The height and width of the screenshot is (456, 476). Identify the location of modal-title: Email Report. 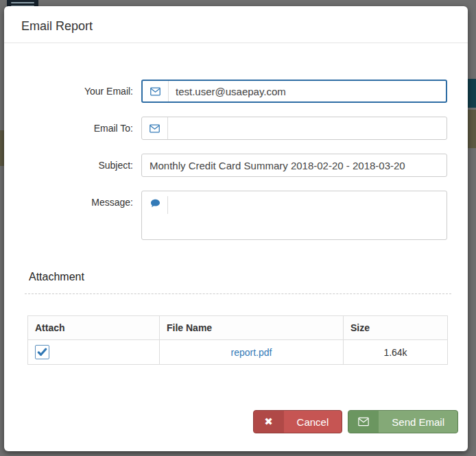
(236, 26).